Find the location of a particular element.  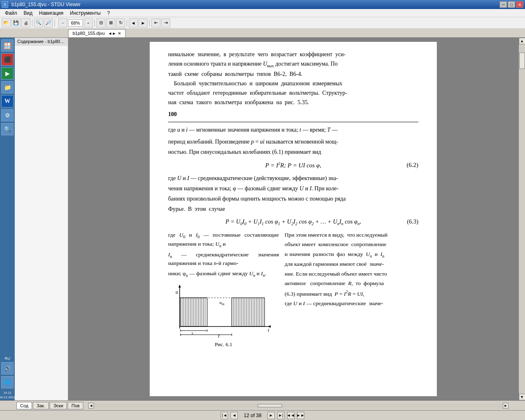

taskbar-green: ▶ is located at coordinates (7, 73).